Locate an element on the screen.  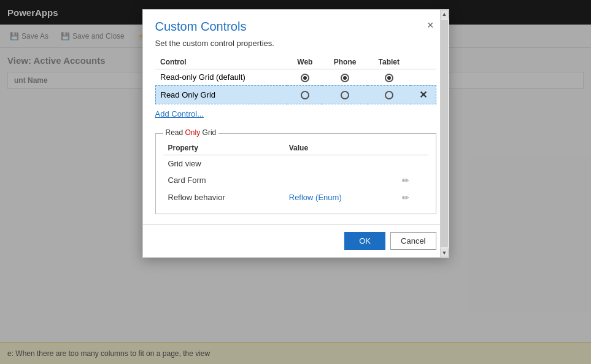
dialog-subtitle: Set the custom control properties. is located at coordinates (296, 47).